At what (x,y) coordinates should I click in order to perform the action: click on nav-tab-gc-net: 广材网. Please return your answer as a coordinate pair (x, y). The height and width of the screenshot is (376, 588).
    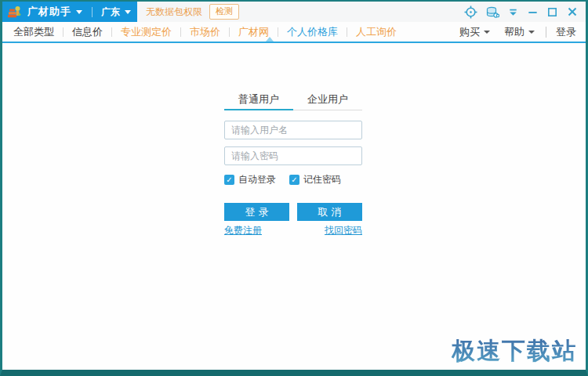
    Looking at the image, I should click on (254, 32).